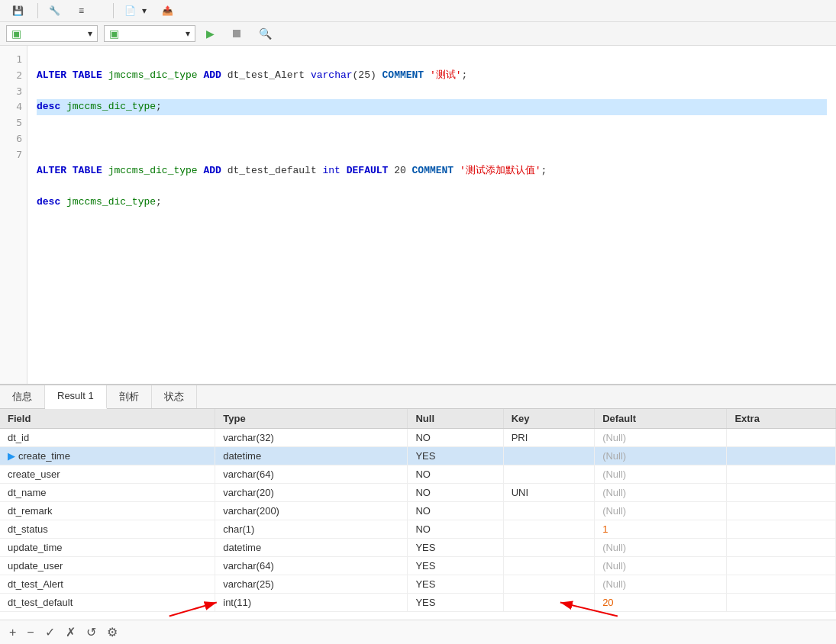  Describe the element at coordinates (418, 456) in the screenshot. I see `table-row: ▶create_timedatetimeYES(Null)` at that location.